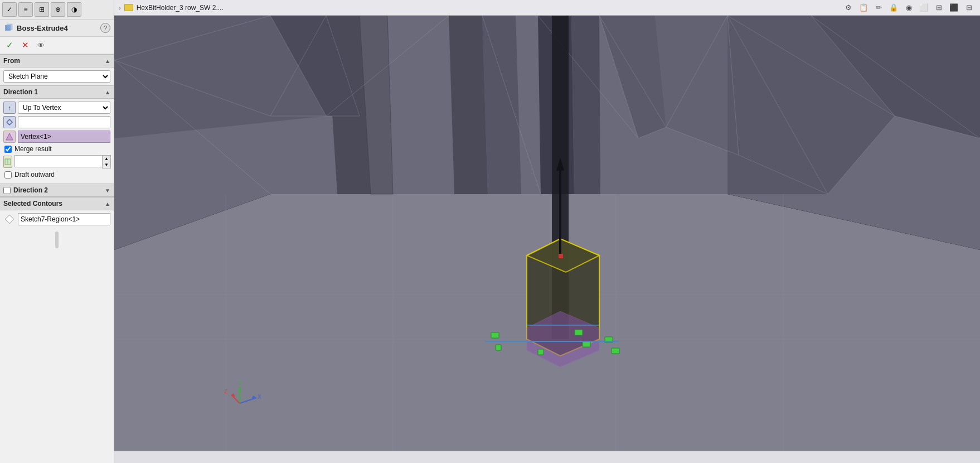 This screenshot has width=980, height=463. What do you see at coordinates (9, 108) in the screenshot?
I see `direction1-flip-btn: ↑` at bounding box center [9, 108].